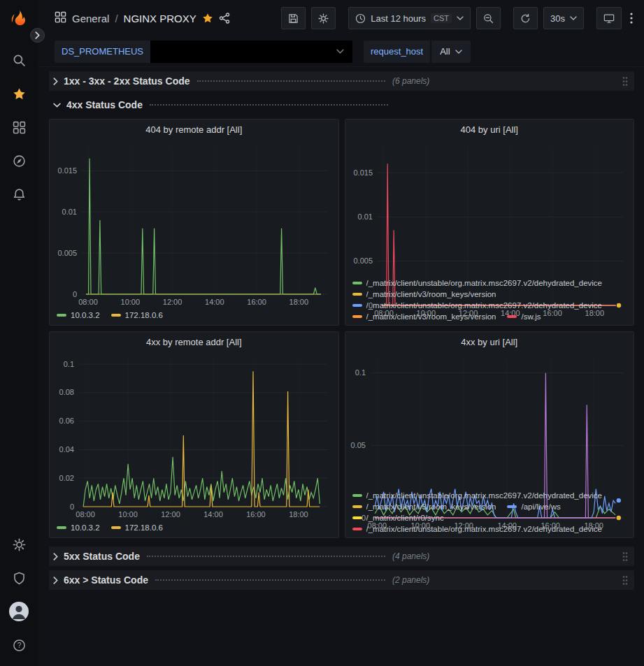 The image size is (644, 666). What do you see at coordinates (19, 19) in the screenshot?
I see `grafana-logo` at bounding box center [19, 19].